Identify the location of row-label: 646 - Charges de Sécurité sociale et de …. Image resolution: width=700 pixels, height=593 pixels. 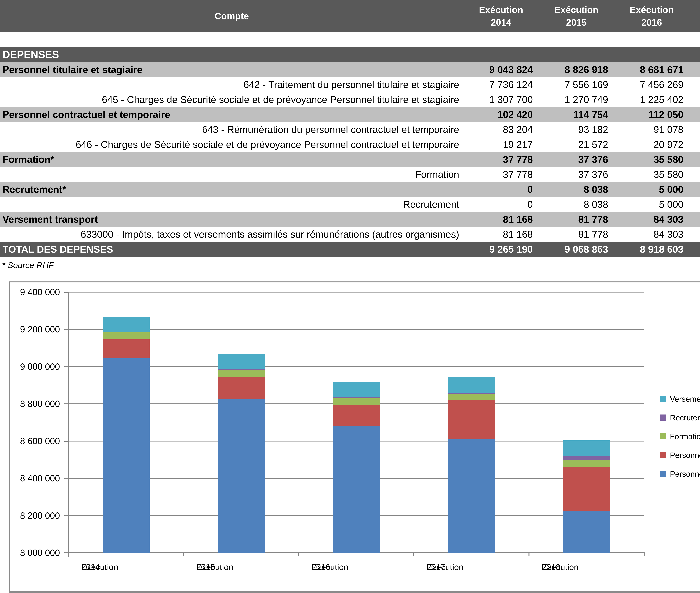
(232, 145).